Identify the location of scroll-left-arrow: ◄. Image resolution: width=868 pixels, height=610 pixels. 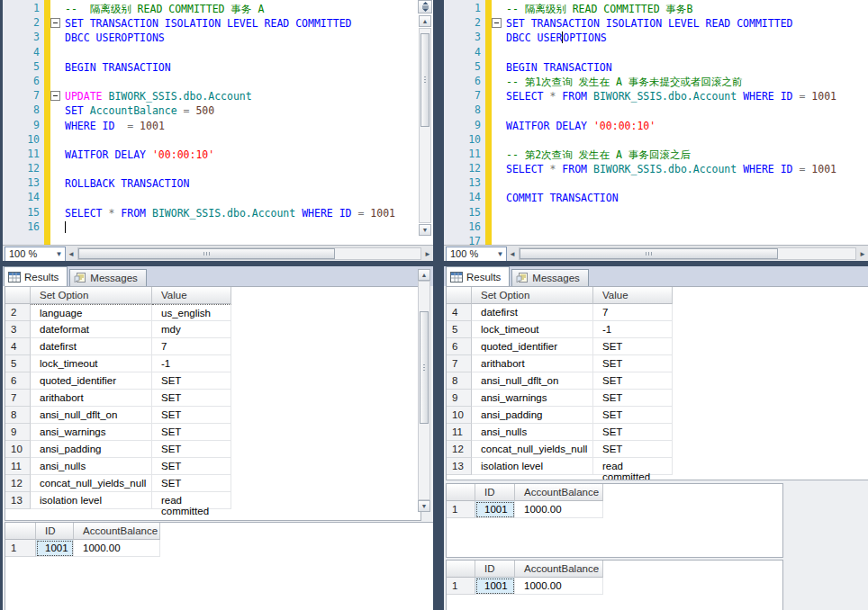
(71, 254).